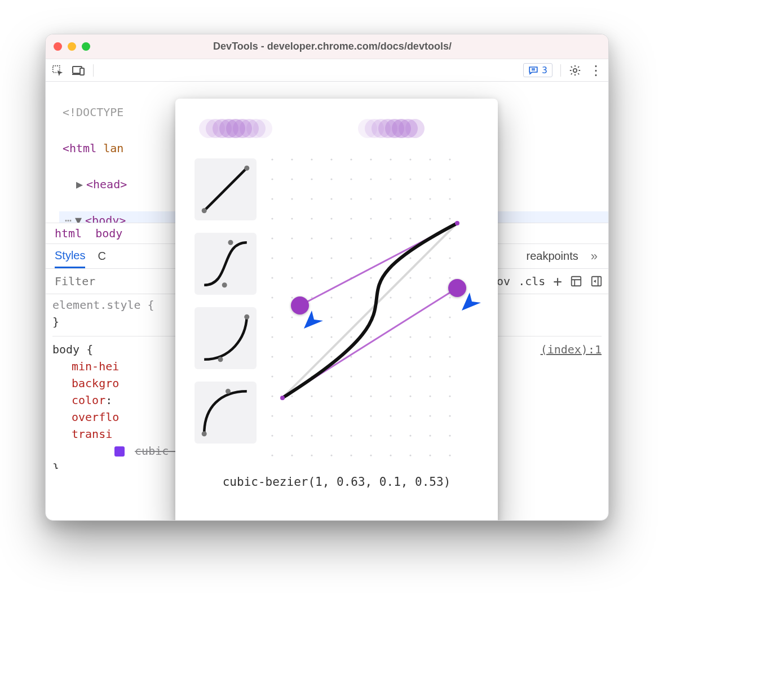 This screenshot has height=700, width=778. Describe the element at coordinates (575, 70) in the screenshot. I see `gear-icon` at that location.